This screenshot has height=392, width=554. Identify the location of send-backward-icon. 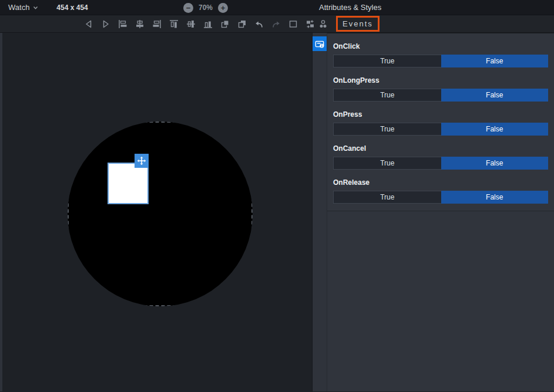
(242, 24).